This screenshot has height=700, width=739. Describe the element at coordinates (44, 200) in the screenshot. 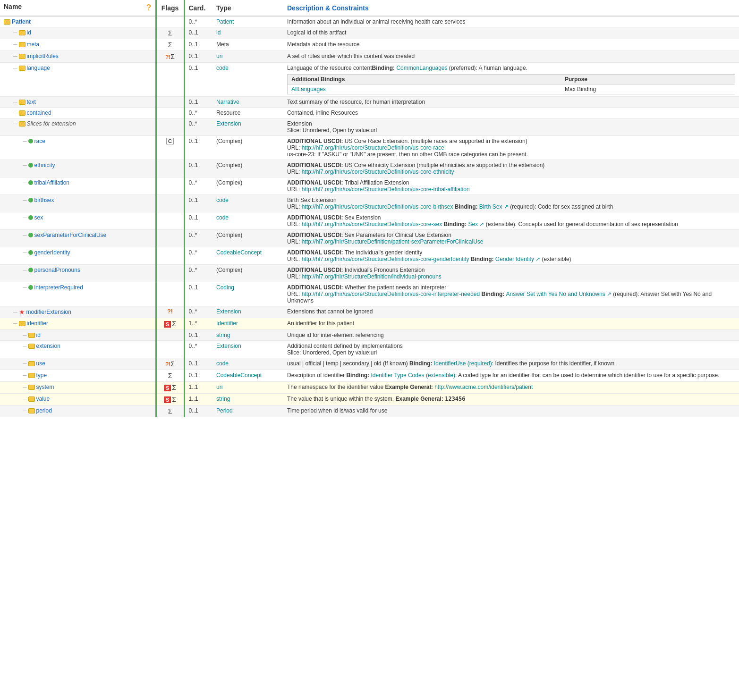

I see `name-link: birthsex` at that location.